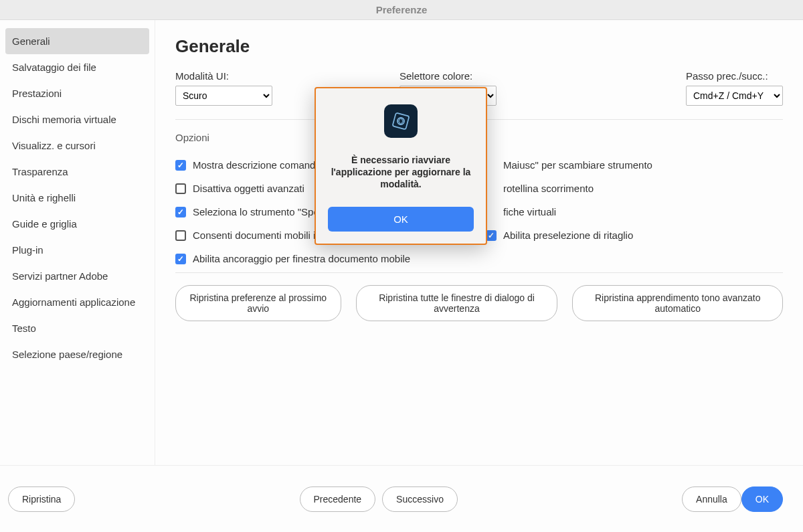  I want to click on option-right-1: rotellina scorrimento, so click(634, 189).